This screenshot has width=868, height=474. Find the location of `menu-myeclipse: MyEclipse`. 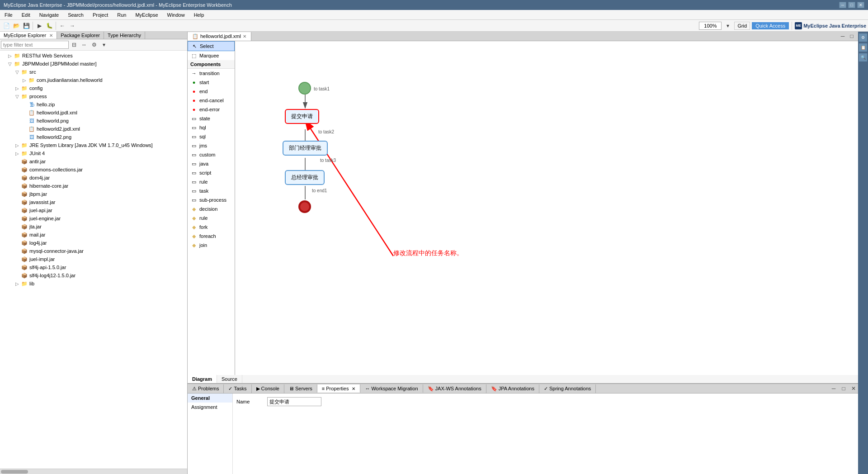

menu-myeclipse: MyEclipse is located at coordinates (146, 15).